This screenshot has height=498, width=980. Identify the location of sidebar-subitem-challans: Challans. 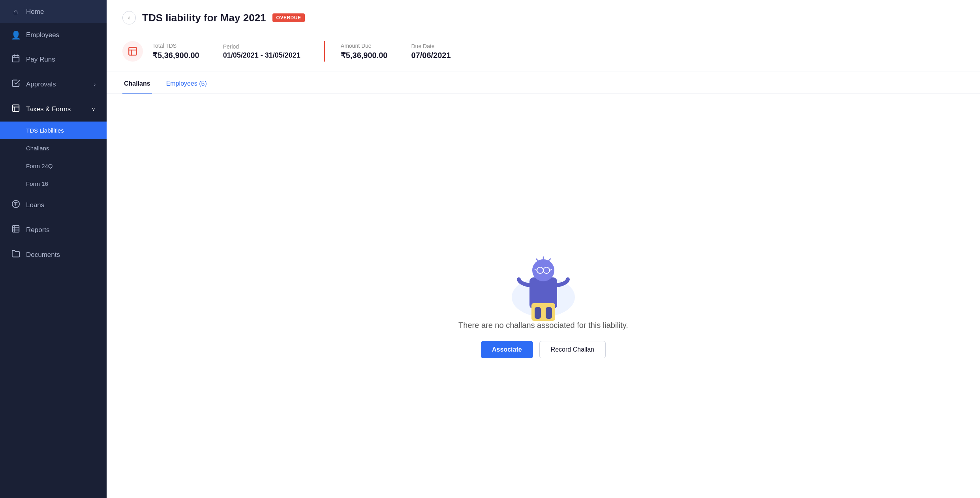
(53, 148).